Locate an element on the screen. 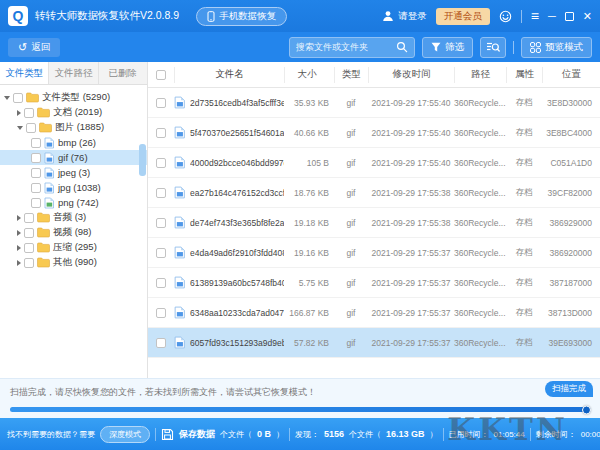 This screenshot has width=600, height=450. save-data-label: 保存数据 is located at coordinates (197, 434).